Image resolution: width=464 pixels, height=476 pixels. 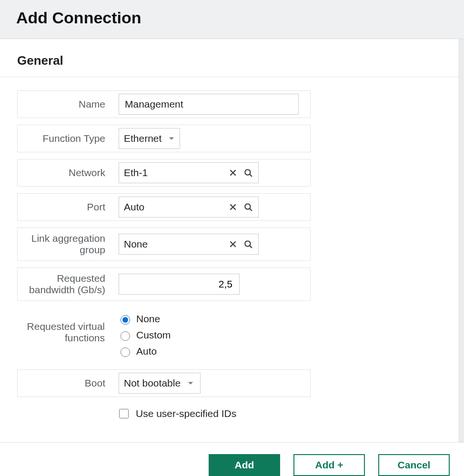 I want to click on value-cell-function-type: Ethernet, so click(x=212, y=139).